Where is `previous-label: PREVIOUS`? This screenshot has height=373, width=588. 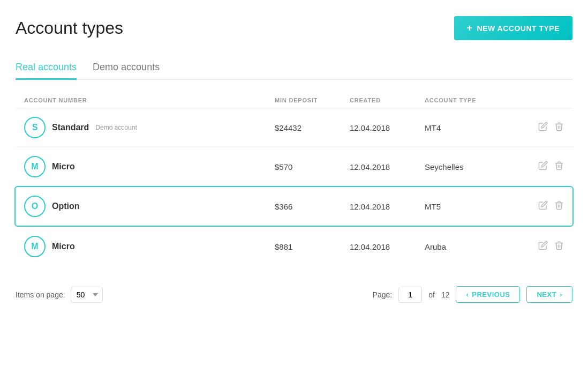 previous-label: PREVIOUS is located at coordinates (491, 295).